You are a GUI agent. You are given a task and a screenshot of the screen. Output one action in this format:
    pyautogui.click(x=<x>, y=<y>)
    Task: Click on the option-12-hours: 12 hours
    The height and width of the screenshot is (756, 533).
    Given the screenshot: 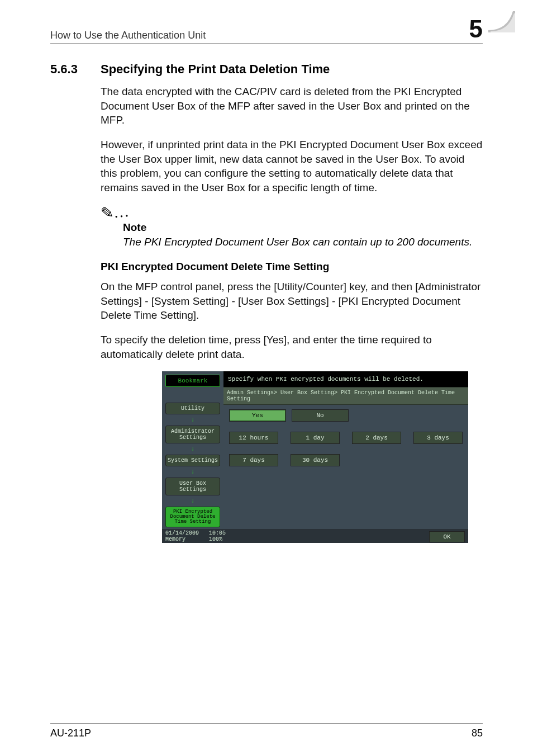 What is the action you would take?
    pyautogui.click(x=254, y=438)
    